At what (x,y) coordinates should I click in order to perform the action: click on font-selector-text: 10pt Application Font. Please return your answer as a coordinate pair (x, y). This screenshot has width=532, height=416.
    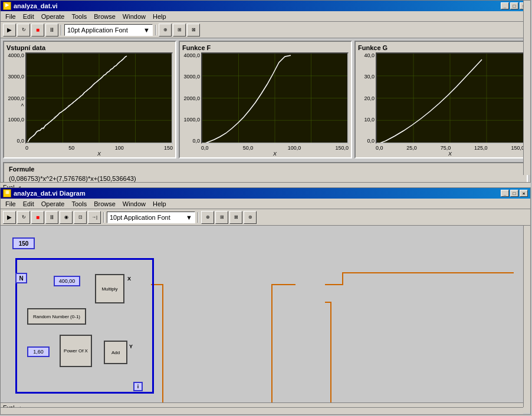
    Looking at the image, I should click on (98, 30).